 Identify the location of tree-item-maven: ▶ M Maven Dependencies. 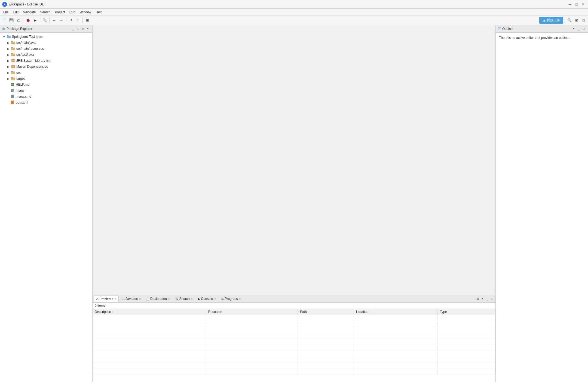
(46, 67).